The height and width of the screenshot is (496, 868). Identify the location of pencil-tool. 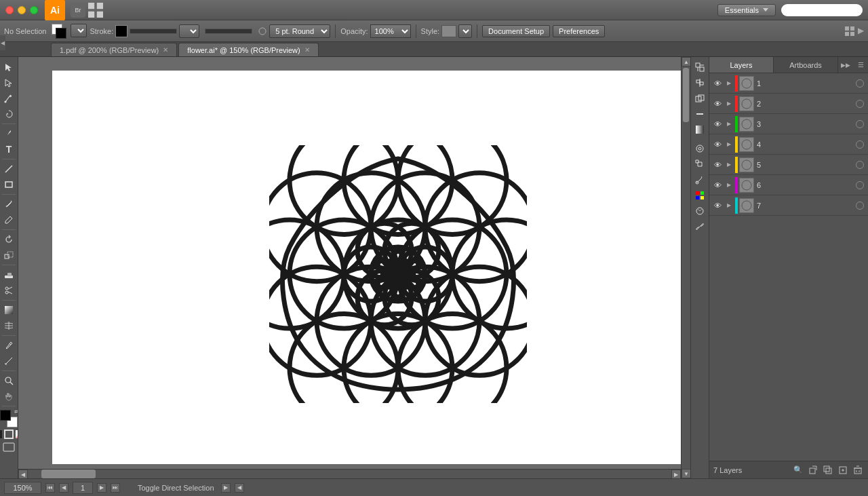
(9, 220).